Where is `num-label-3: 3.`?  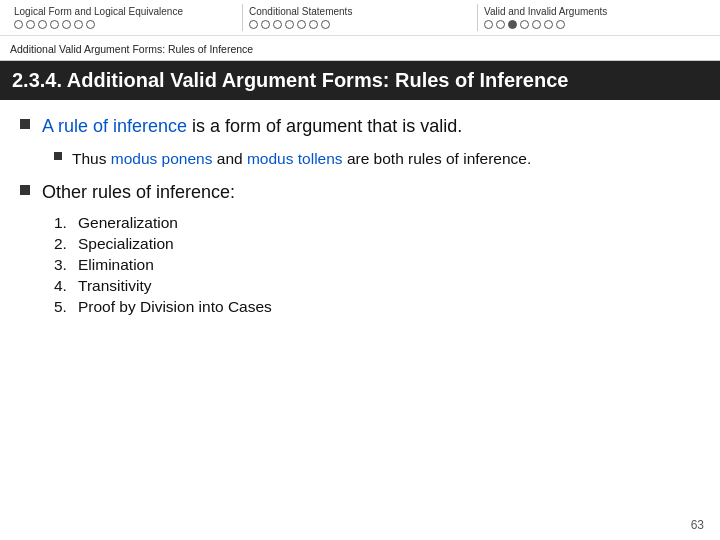
num-label-3: 3. is located at coordinates (66, 265).